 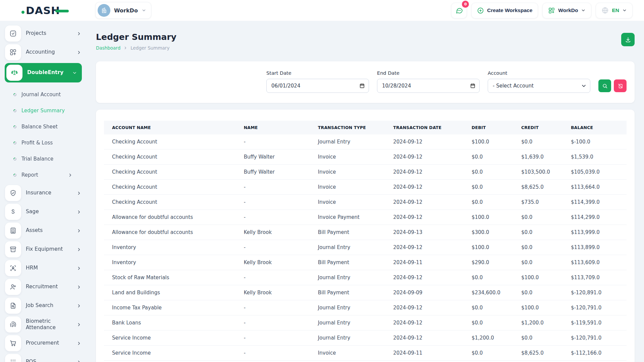 I want to click on table-row: Checking Account-Journal Entry2024-09-12…, so click(x=365, y=142).